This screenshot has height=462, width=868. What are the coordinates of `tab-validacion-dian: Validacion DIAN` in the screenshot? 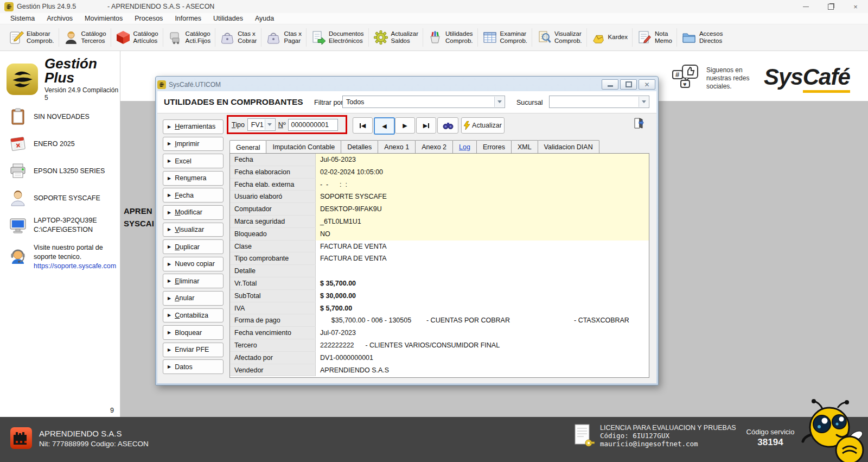 It's located at (569, 147).